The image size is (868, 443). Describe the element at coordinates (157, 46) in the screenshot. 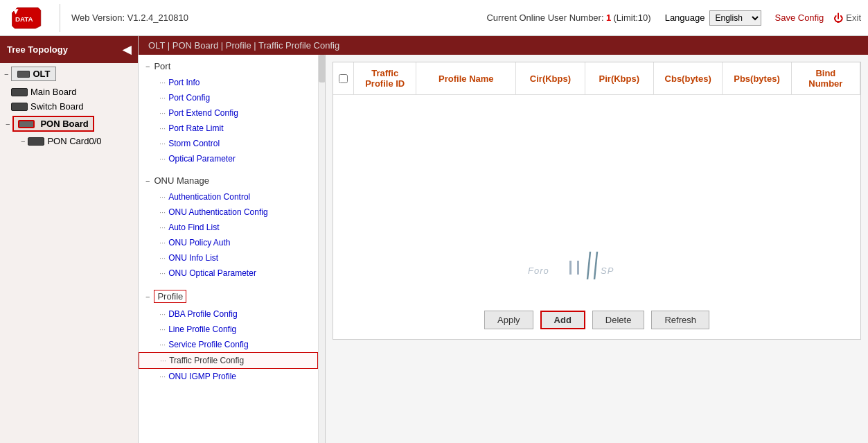

I see `breadcrumb-olt: OLT` at that location.